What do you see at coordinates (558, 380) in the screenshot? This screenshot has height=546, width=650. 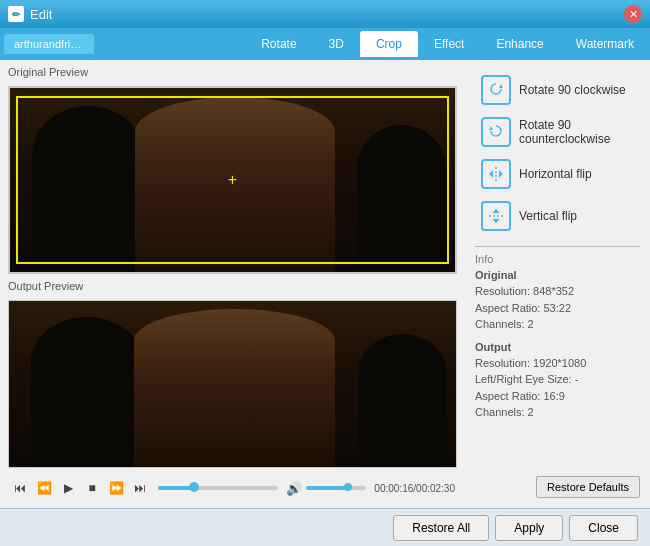 I see `output-lr-eye-size: Left/Right Eye Size: -` at bounding box center [558, 380].